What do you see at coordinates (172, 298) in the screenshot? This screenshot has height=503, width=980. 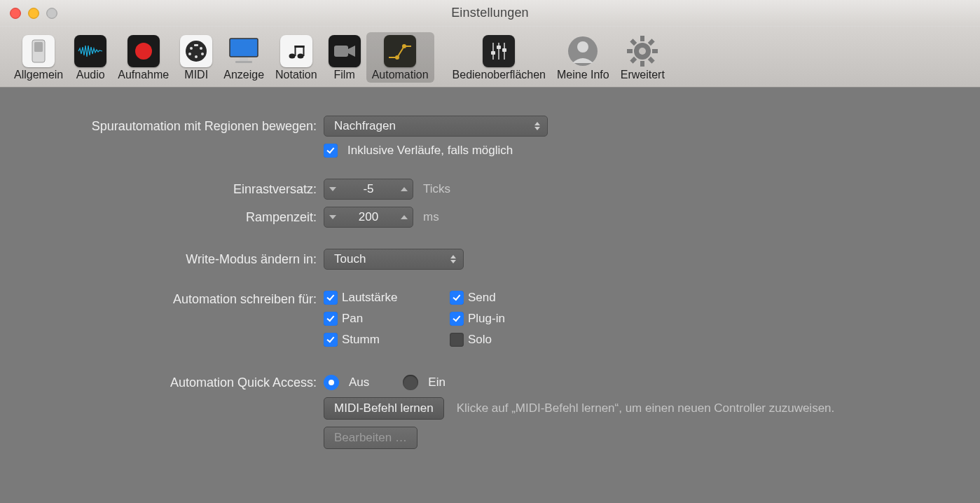 I see `write-for-label: Automation schreiben für:` at bounding box center [172, 298].